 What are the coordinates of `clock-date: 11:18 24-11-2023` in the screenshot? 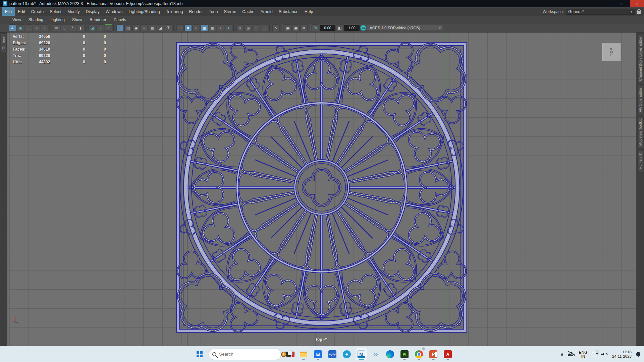 It's located at (622, 354).